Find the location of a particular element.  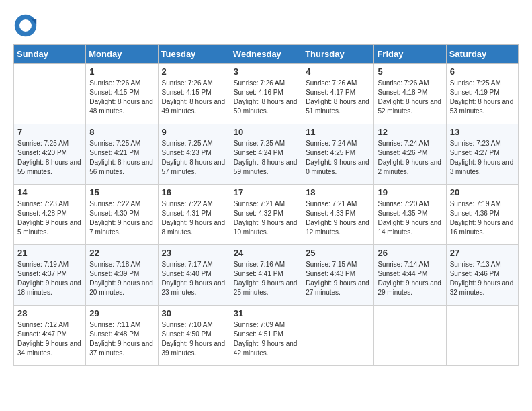

sunset-text: Sunset: 4:40 PM is located at coordinates (187, 274).